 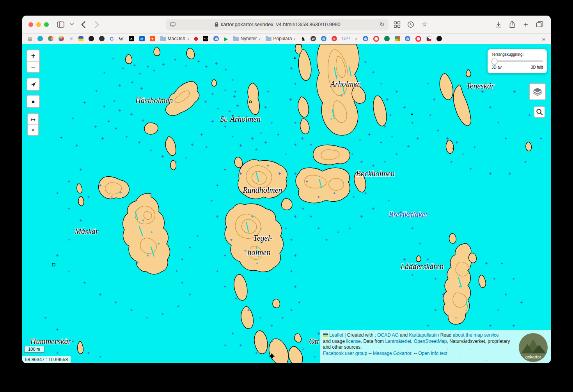 I want to click on attribution-link: Facebook user group, so click(x=345, y=353).